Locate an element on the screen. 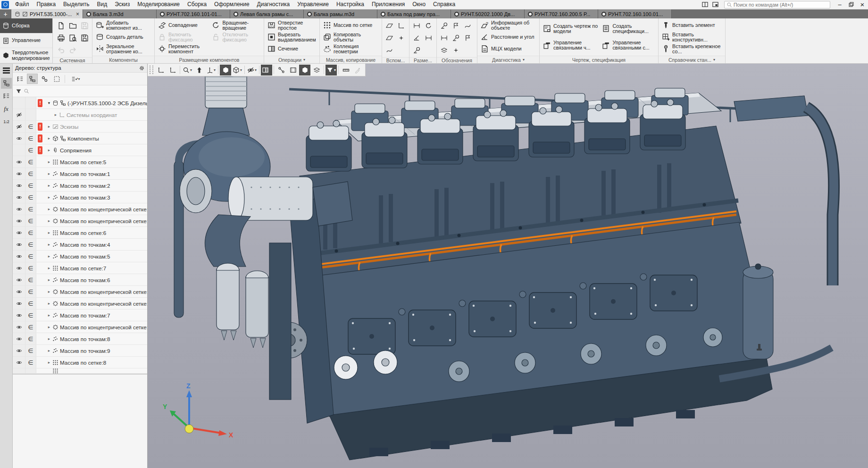 The width and height of the screenshot is (868, 468). marking-button is located at coordinates (468, 38).